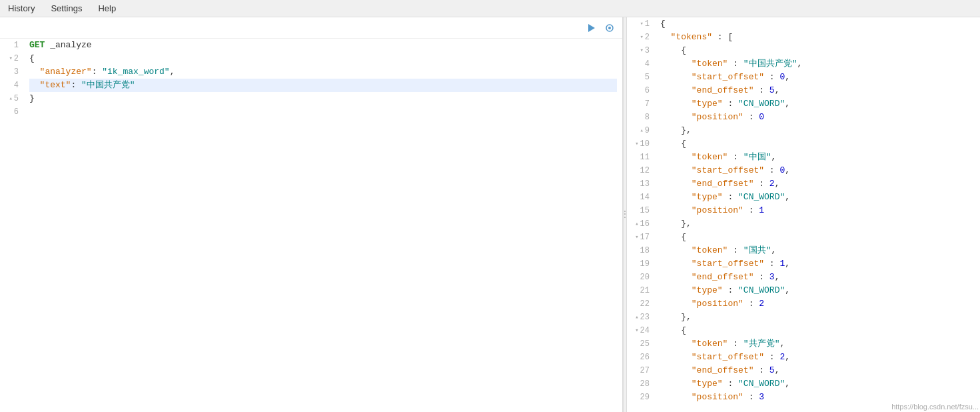 This screenshot has width=980, height=412. What do you see at coordinates (641, 91) in the screenshot?
I see `rln-6: 6` at bounding box center [641, 91].